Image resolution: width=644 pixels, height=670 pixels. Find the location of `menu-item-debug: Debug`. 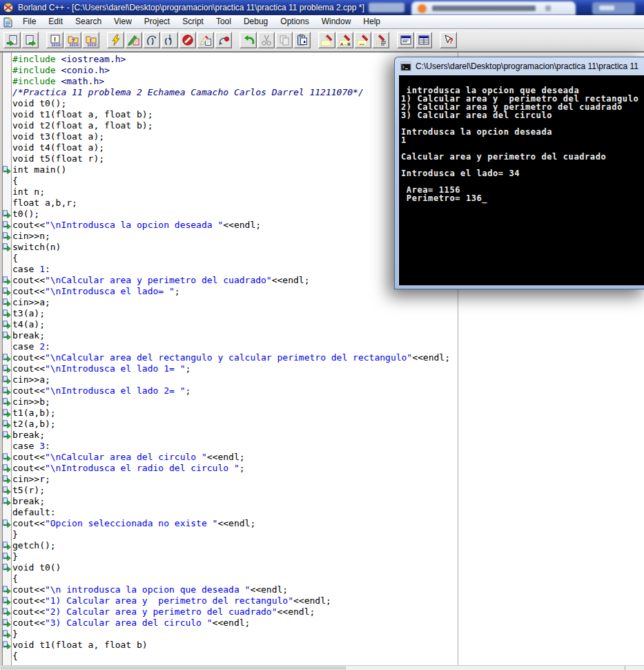

menu-item-debug: Debug is located at coordinates (255, 22).